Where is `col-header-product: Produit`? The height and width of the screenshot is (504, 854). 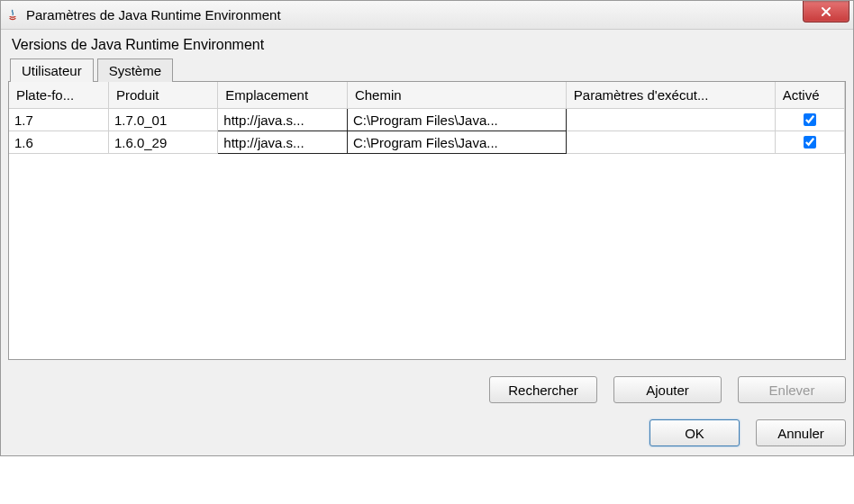 col-header-product: Produit is located at coordinates (162, 95).